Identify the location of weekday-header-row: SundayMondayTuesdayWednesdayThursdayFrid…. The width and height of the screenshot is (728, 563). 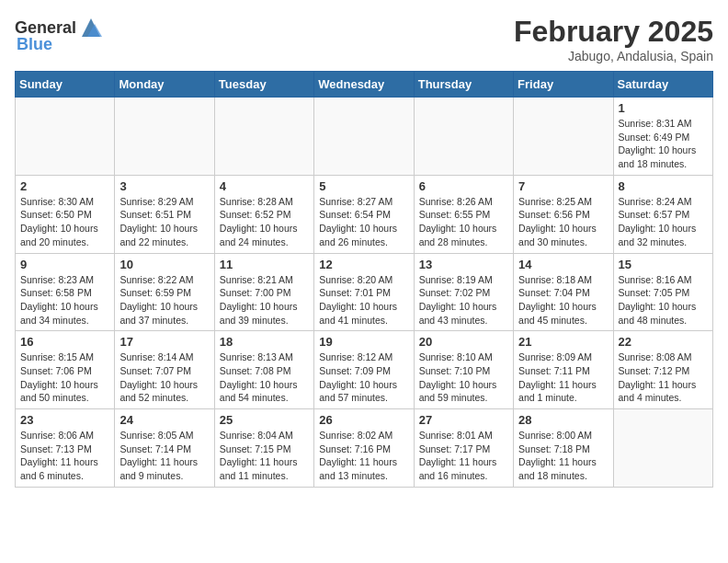
(364, 85).